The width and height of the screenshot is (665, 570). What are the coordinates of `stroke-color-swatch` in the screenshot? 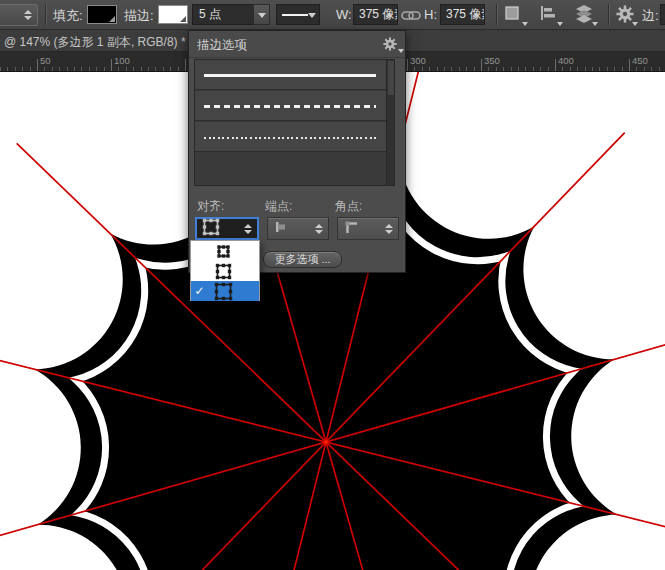 It's located at (173, 14).